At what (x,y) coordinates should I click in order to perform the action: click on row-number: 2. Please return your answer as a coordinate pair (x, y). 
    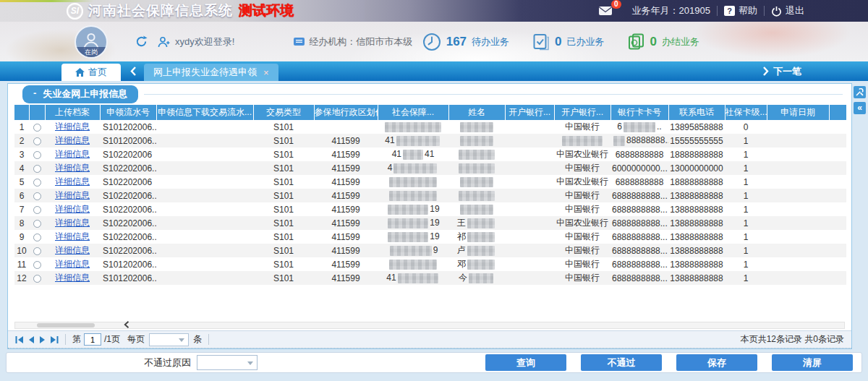
    Looking at the image, I should click on (22, 140).